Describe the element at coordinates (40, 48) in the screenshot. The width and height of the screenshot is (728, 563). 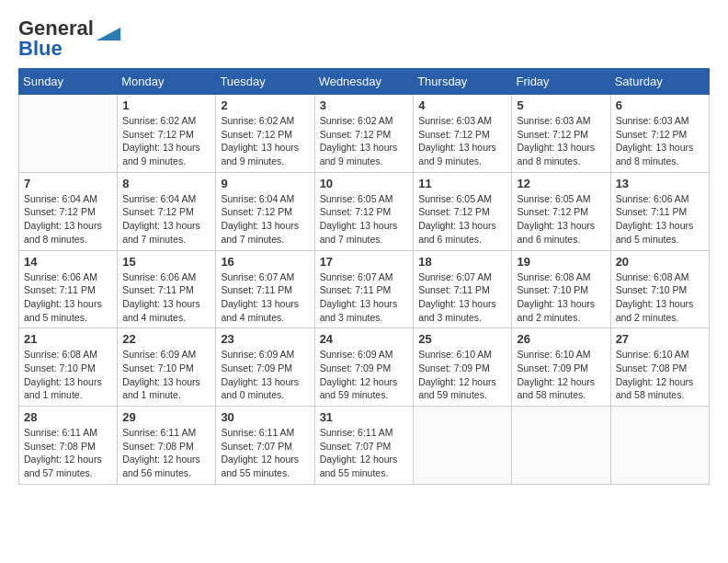
I see `logo-blue: Blue` at that location.